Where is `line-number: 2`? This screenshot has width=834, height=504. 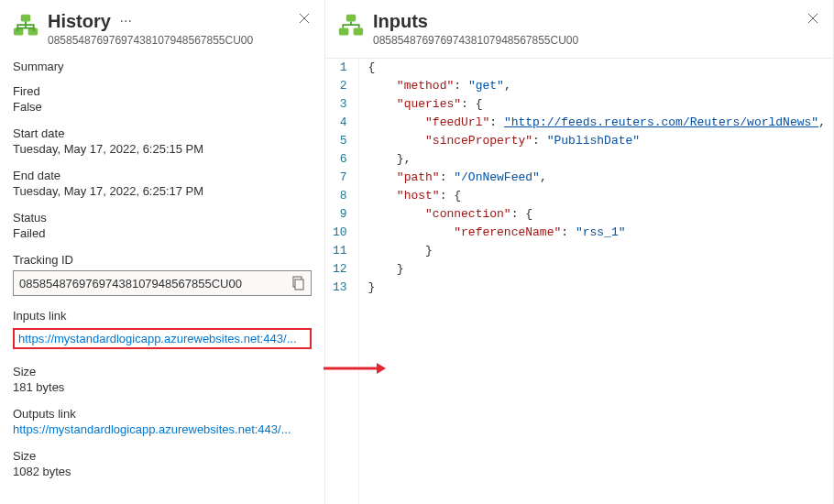
line-number: 2 is located at coordinates (340, 86).